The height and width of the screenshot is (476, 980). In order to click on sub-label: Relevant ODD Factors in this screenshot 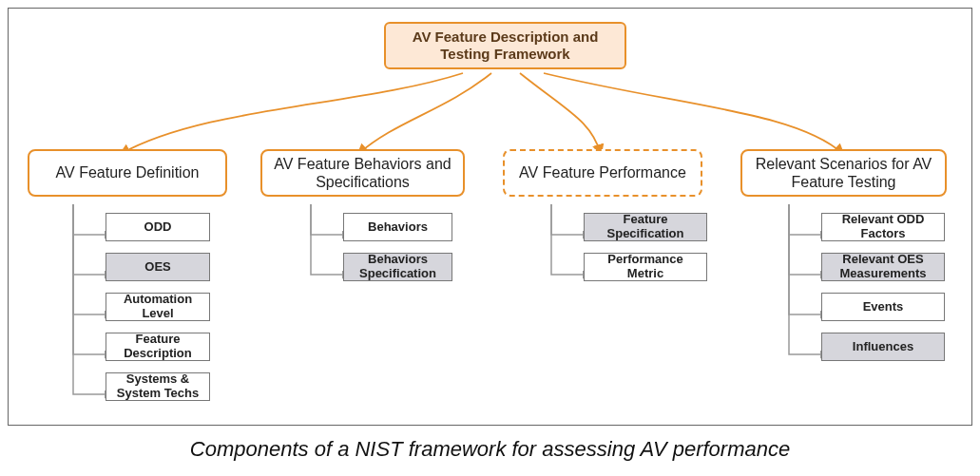, I will do `click(883, 227)`.